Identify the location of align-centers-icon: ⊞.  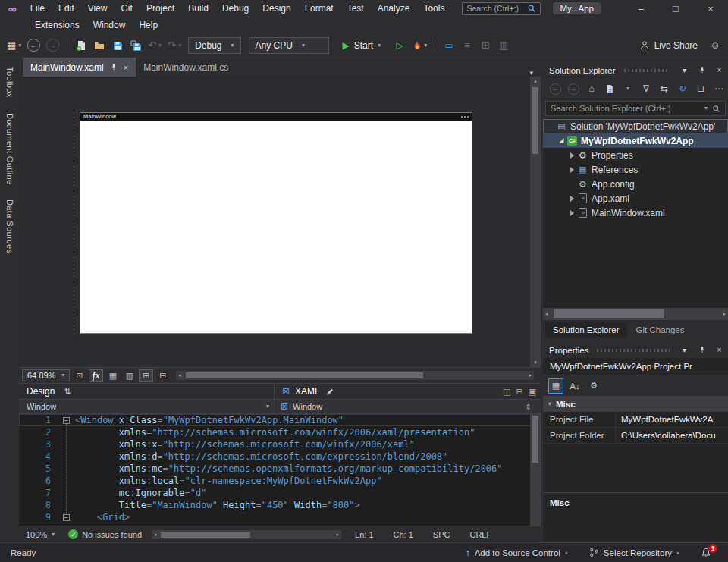
(485, 46).